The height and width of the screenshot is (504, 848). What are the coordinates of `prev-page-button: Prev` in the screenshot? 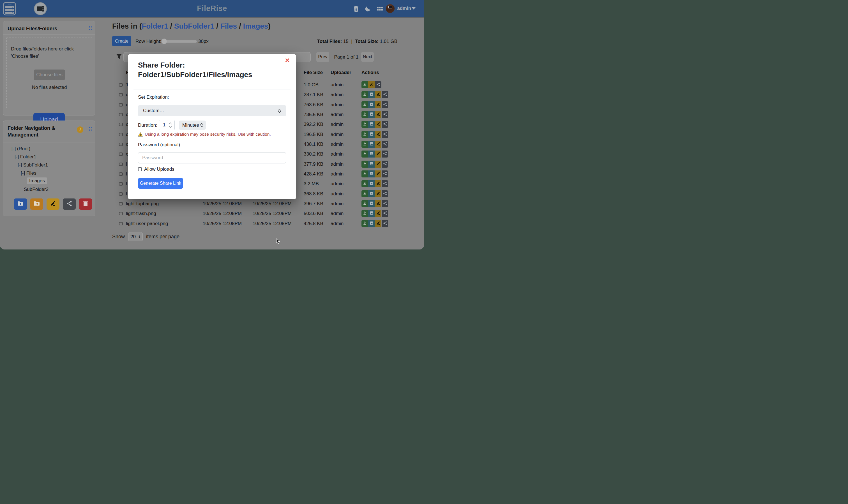 It's located at (323, 57).